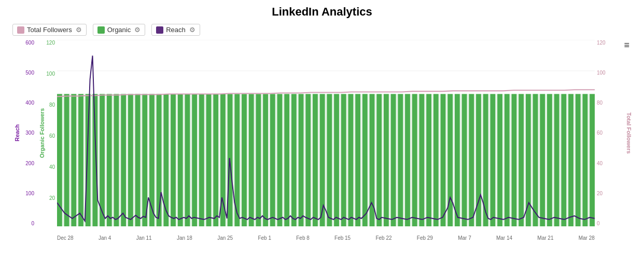 The height and width of the screenshot is (275, 644). What do you see at coordinates (50, 30) in the screenshot?
I see `legend-item-total-followers: Total Followers ⚙` at bounding box center [50, 30].